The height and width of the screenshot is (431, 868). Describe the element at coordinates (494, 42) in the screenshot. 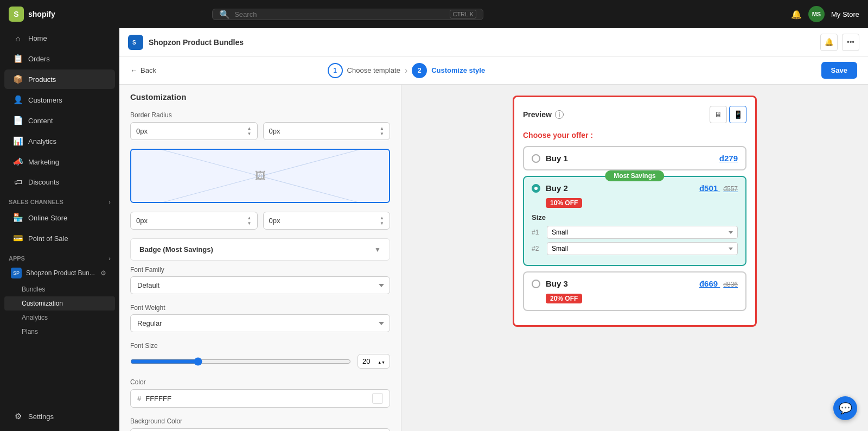

I see `app-header-bar: S Shopzon Product Bundles 🔔 •••` at that location.